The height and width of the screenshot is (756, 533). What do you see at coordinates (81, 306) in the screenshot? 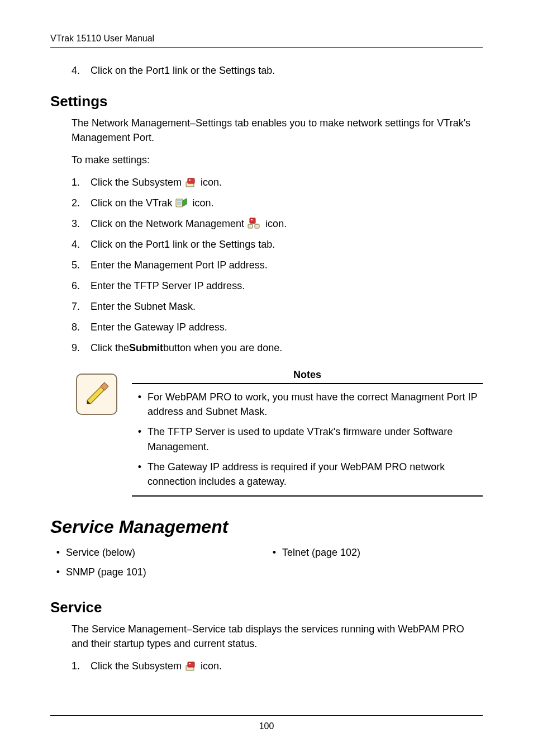
I see `step-number: 7.` at bounding box center [81, 306].